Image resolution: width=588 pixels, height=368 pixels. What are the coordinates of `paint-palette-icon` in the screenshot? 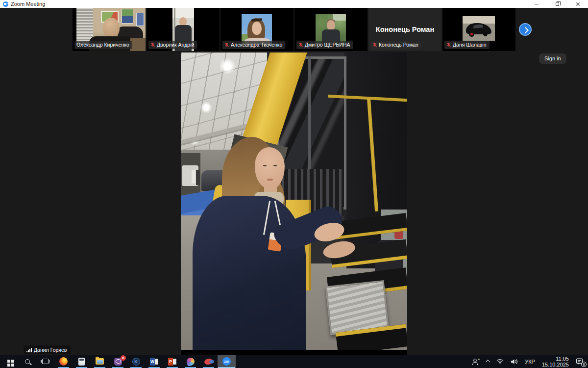 It's located at (209, 361).